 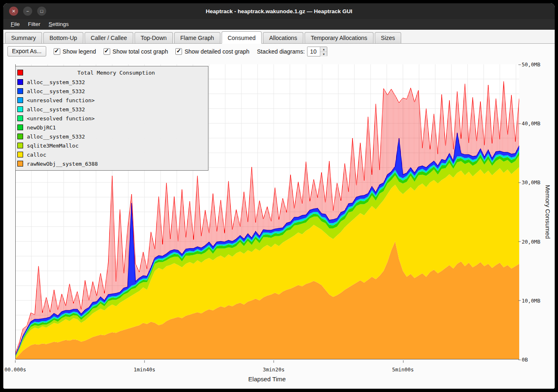 What do you see at coordinates (292, 52) in the screenshot?
I see `stacked-diagrams-control: Stacked diagrams: 10 ▲ ▼` at bounding box center [292, 52].